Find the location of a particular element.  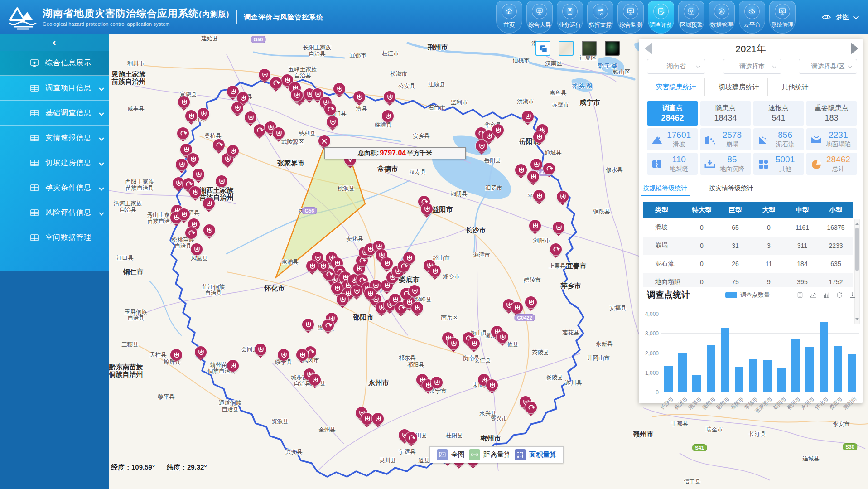

globe-thumbnail is located at coordinates (612, 48).